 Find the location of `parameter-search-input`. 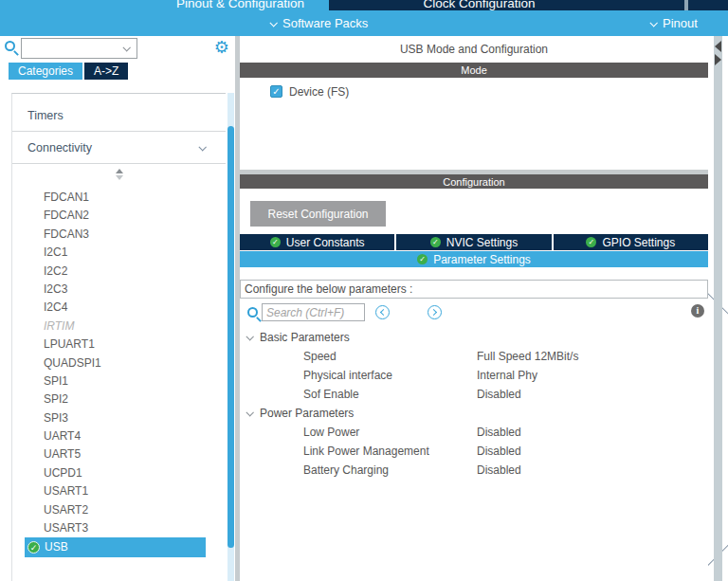

parameter-search-input is located at coordinates (313, 313).